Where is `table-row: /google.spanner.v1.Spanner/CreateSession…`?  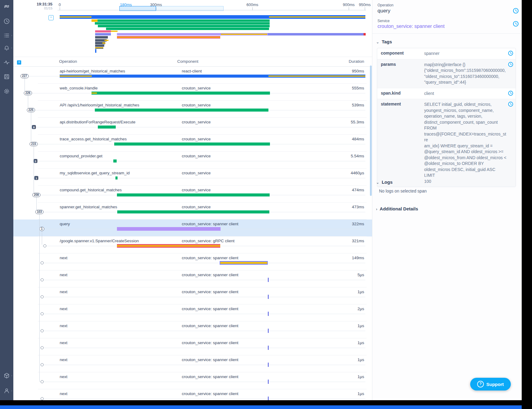 table-row: /google.spanner.v1.Spanner/CreateSession… is located at coordinates (186, 245).